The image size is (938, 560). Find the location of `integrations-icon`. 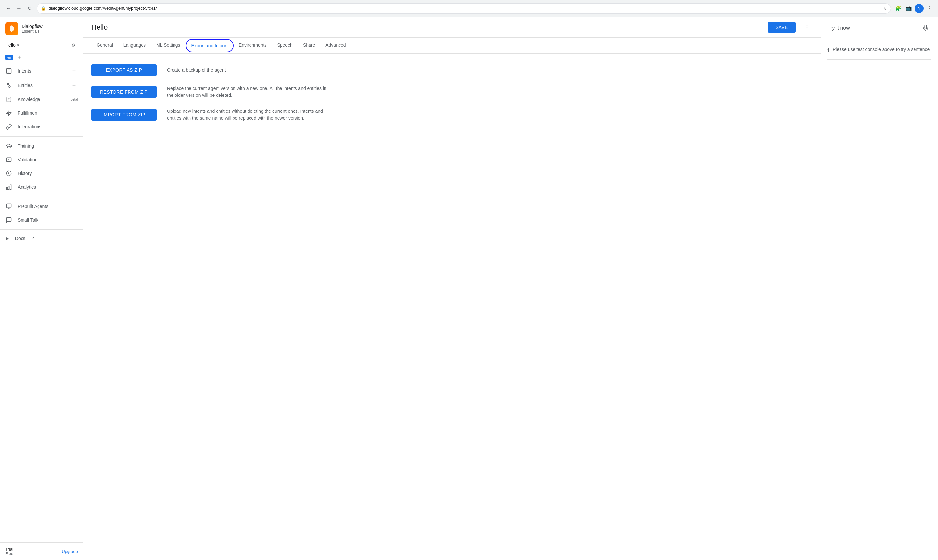

integrations-icon is located at coordinates (9, 127).